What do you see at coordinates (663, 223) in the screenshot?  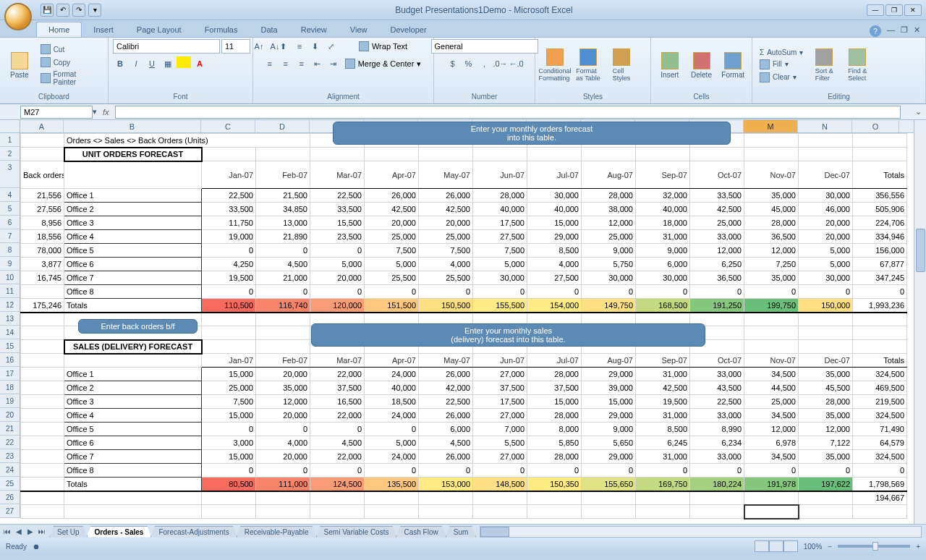 I see `cell: 18,000` at bounding box center [663, 223].